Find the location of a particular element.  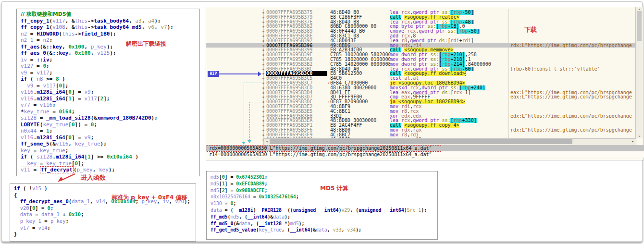

disasm-row: ●00007FFFA695B3F1E8 2AC4F4FFcall <sogoup… is located at coordinates (421, 125).